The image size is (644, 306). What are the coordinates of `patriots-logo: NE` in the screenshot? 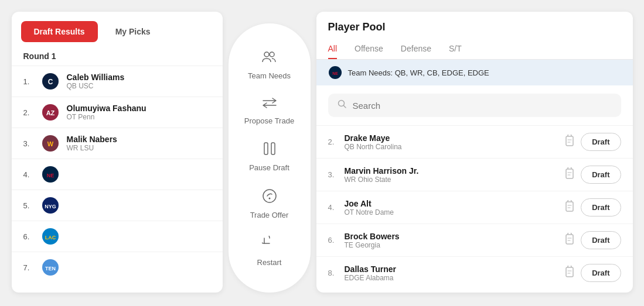 It's located at (335, 73).